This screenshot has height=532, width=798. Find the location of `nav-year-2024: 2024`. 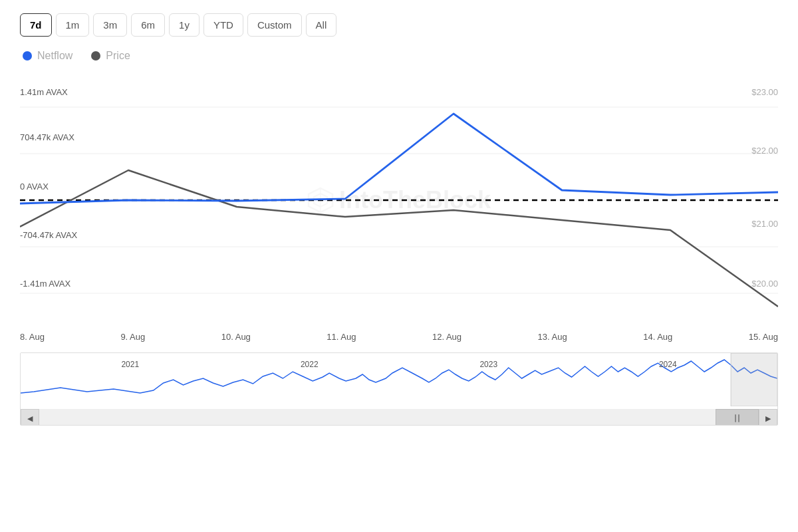

nav-year-2024: 2024 is located at coordinates (668, 364).